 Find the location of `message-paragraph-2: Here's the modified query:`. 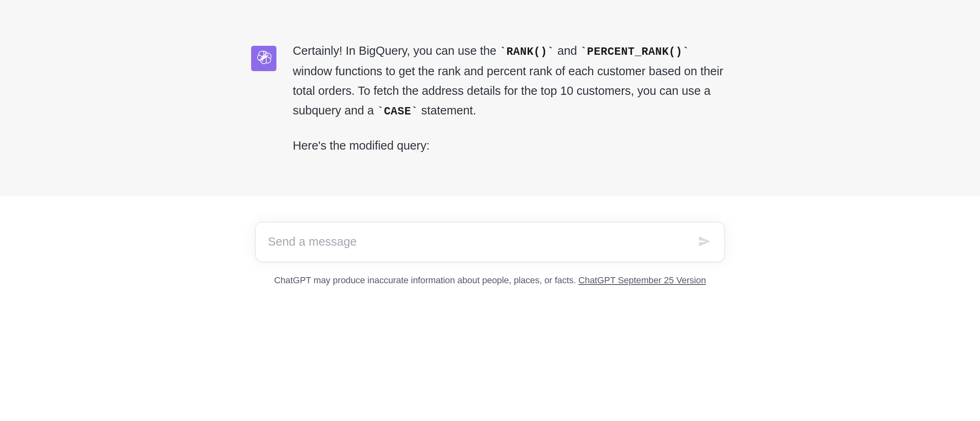

message-paragraph-2: Here's the modified query: is located at coordinates (511, 146).